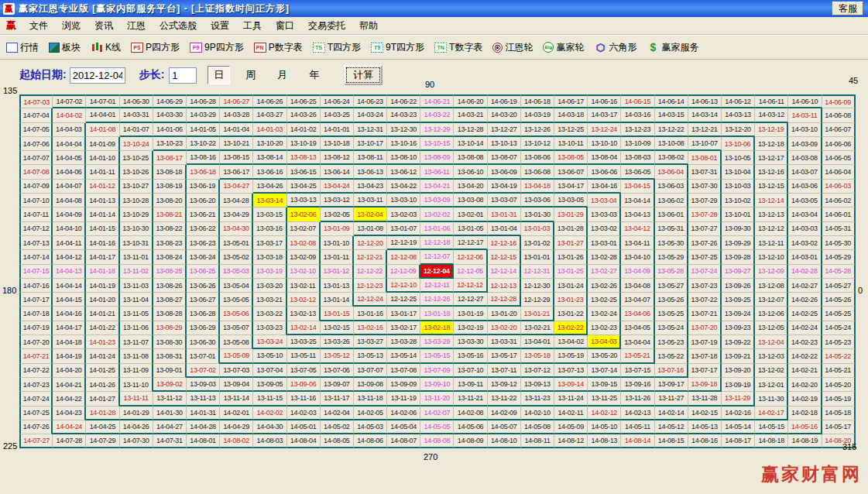 The width and height of the screenshot is (868, 494). I want to click on date-cell: 13-02-19, so click(471, 328).